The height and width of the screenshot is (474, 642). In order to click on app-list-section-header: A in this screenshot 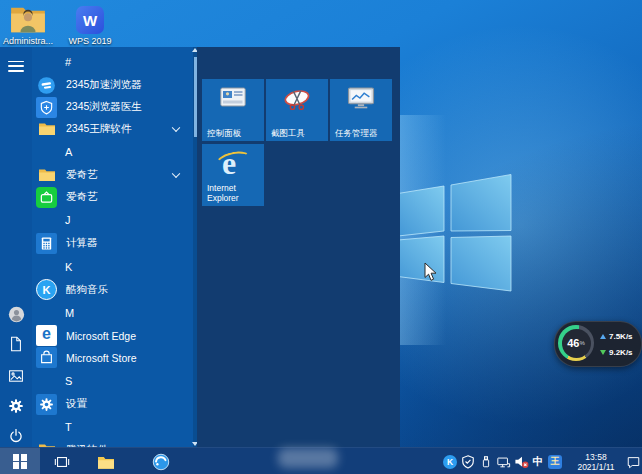, I will do `click(112, 152)`.